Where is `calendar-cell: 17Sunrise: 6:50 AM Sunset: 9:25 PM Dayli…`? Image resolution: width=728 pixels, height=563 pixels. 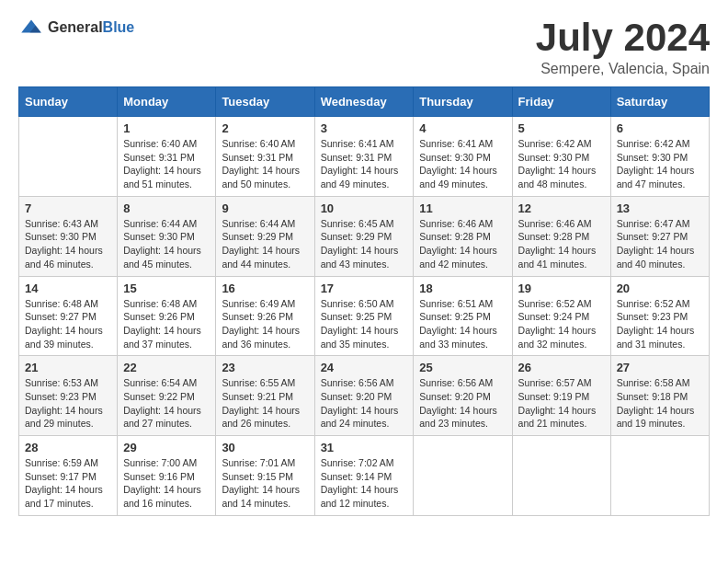
calendar-cell: 17Sunrise: 6:50 AM Sunset: 9:25 PM Dayli… is located at coordinates (364, 316).